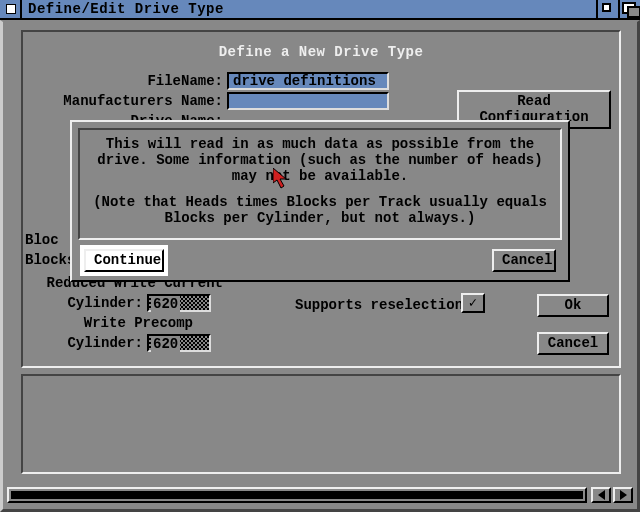 Image resolution: width=640 pixels, height=512 pixels. I want to click on dialog-message-1: This will read in as much data as possib…, so click(320, 160).